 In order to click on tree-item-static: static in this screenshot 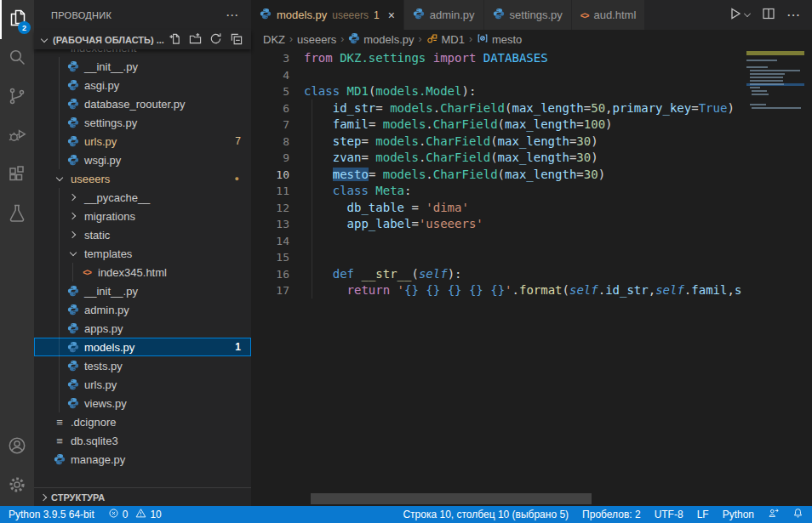, I will do `click(143, 235)`.